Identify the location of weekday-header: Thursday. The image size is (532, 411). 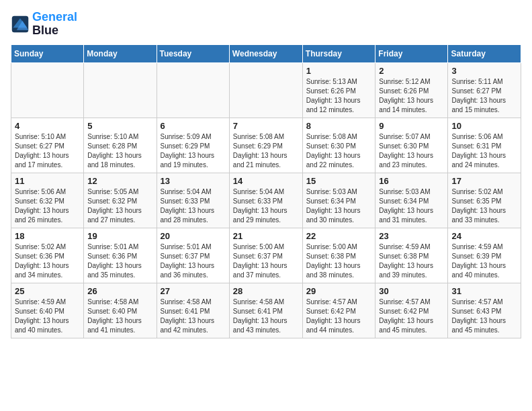
(339, 54).